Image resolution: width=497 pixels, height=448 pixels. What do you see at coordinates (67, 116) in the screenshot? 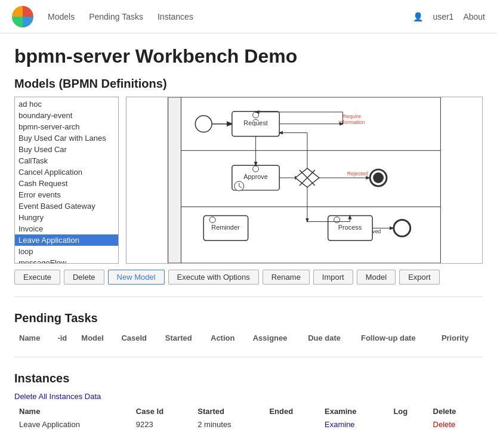
I see `model-list-item: boundary-event` at bounding box center [67, 116].